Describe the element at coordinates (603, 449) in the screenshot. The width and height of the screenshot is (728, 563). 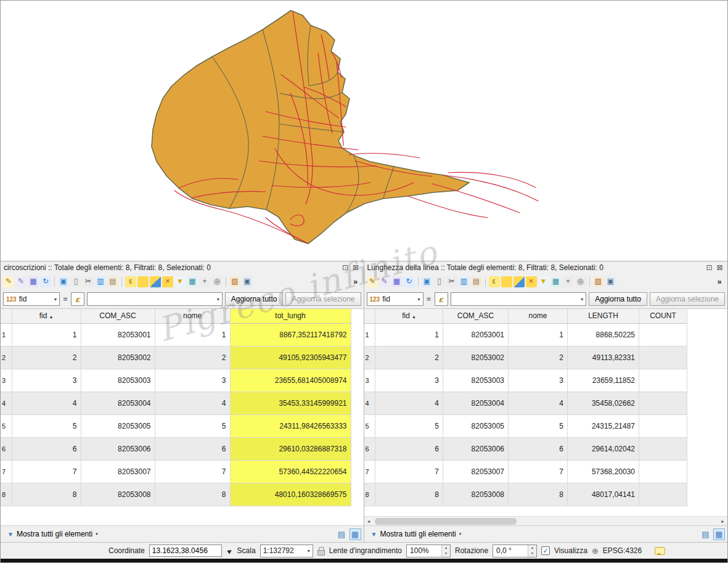
I see `cell: 29614,02042` at that location.